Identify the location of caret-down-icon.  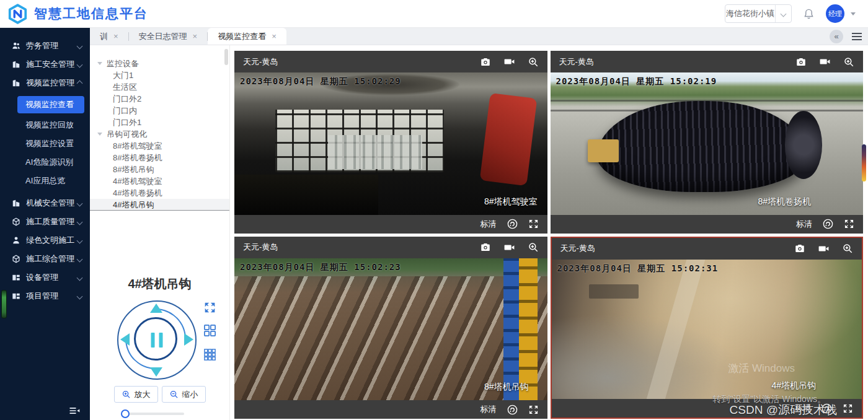
(100, 63).